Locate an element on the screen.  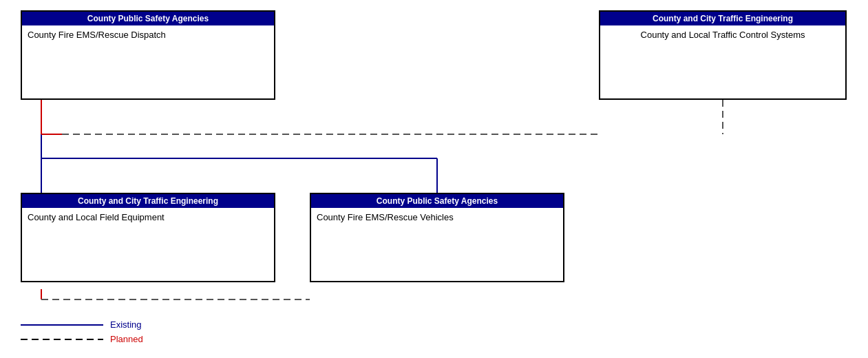
node-fire-ems-vehicles-header: County Public Safety Agencies is located at coordinates (437, 201).